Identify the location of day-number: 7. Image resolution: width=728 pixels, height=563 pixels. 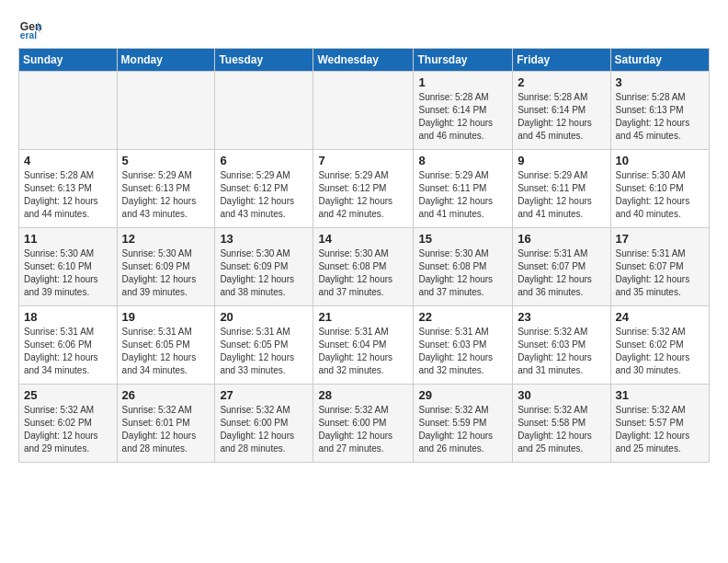
(363, 160).